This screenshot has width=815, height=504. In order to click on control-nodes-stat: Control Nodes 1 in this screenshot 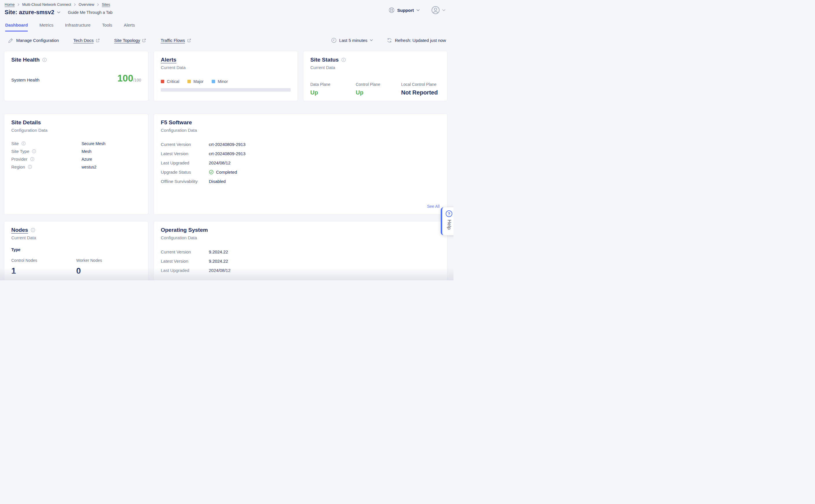, I will do `click(44, 267)`.